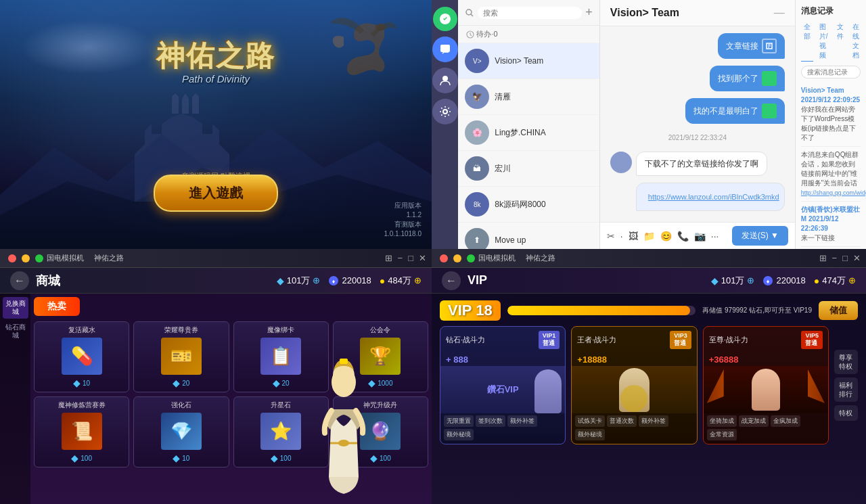 The height and width of the screenshot is (504, 866). Describe the element at coordinates (779, 13) in the screenshot. I see `minimize-button: —` at that location.